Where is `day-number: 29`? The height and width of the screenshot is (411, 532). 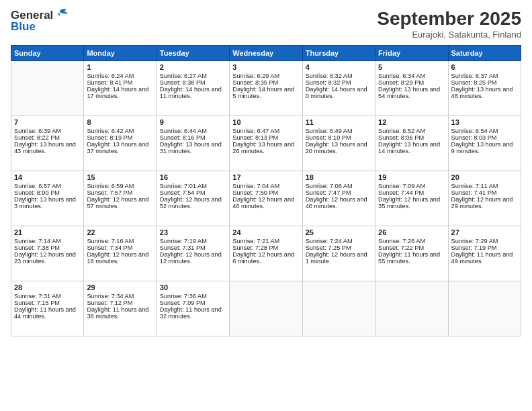 day-number: 29 is located at coordinates (120, 287).